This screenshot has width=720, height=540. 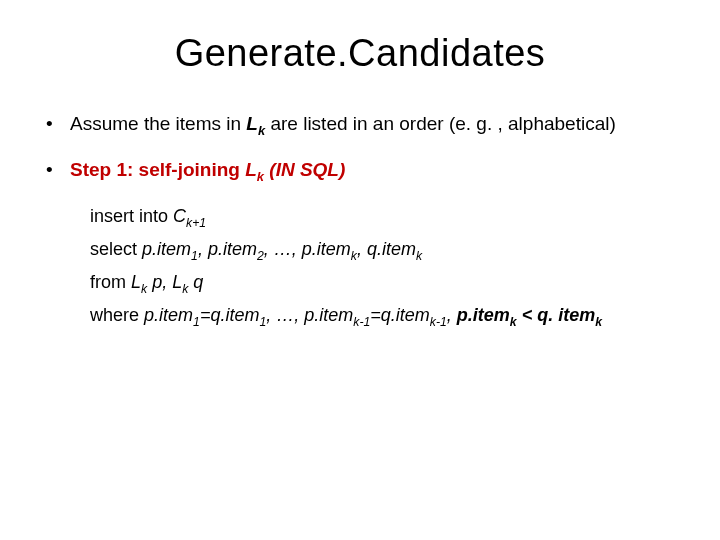 I want to click on b2-sub: k, so click(x=260, y=176).